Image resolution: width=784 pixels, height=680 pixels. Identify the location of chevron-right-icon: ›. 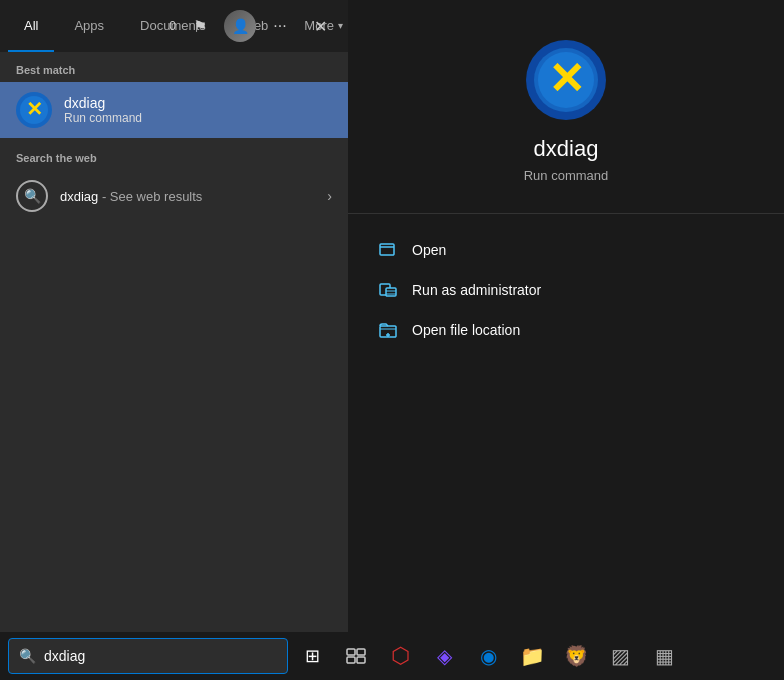
(330, 196).